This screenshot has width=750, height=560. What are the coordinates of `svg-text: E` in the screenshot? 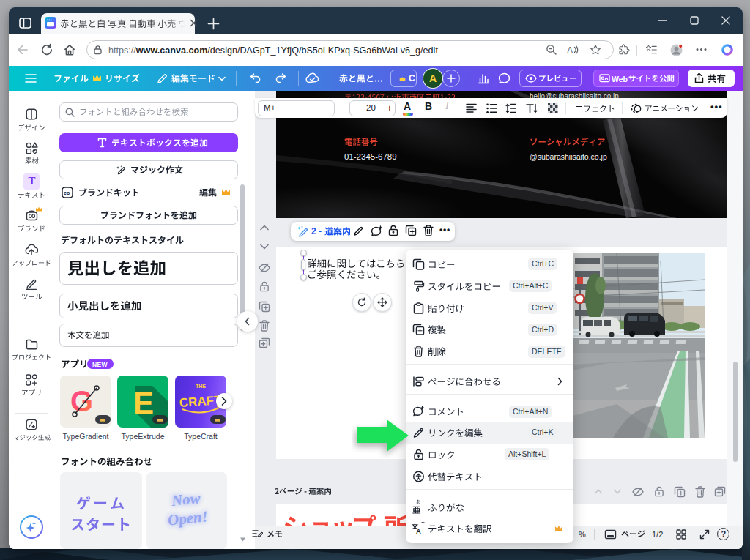 It's located at (144, 403).